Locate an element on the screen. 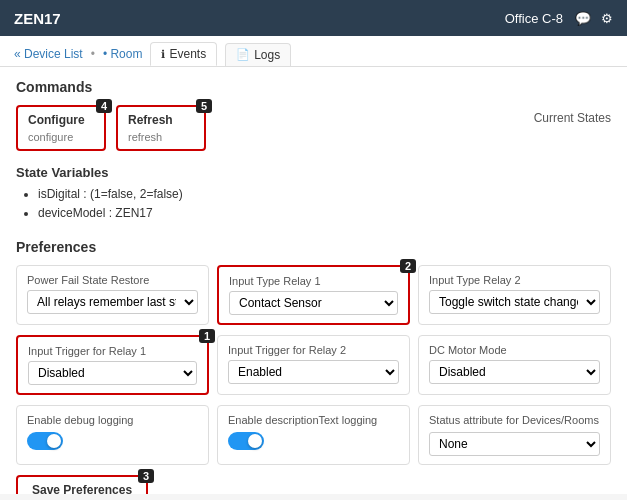  tab-events-label: Events is located at coordinates (188, 54).